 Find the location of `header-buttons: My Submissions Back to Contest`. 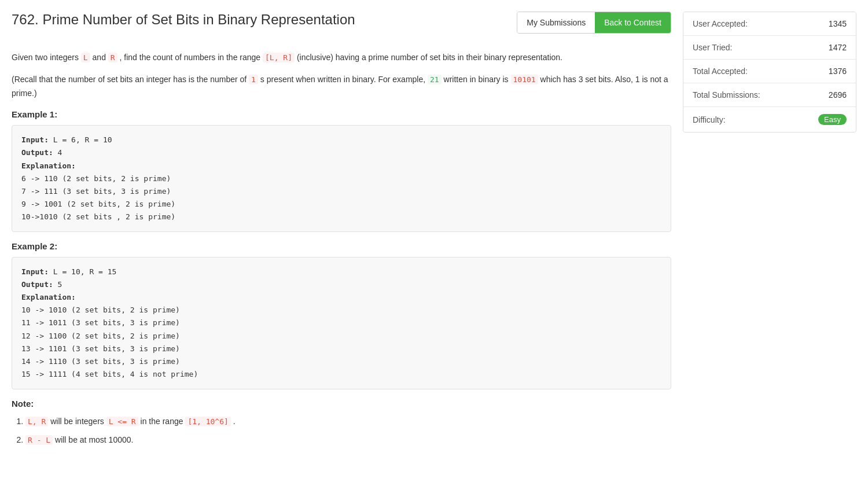

header-buttons: My Submissions Back to Contest is located at coordinates (594, 23).